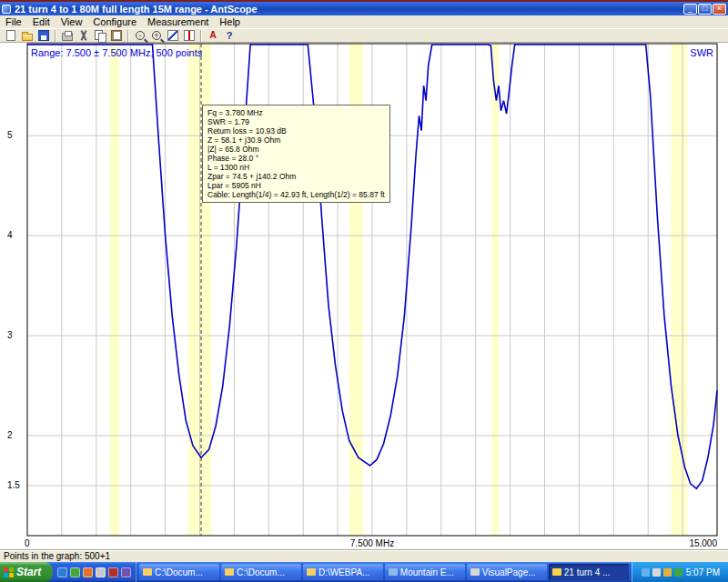  What do you see at coordinates (67, 36) in the screenshot?
I see `print-icon` at bounding box center [67, 36].